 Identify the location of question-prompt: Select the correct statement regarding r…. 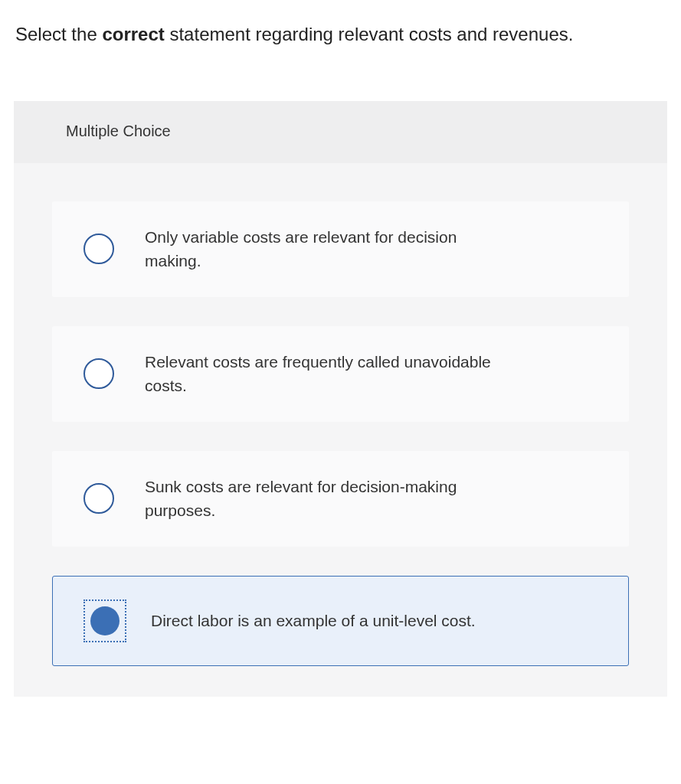
(340, 31).